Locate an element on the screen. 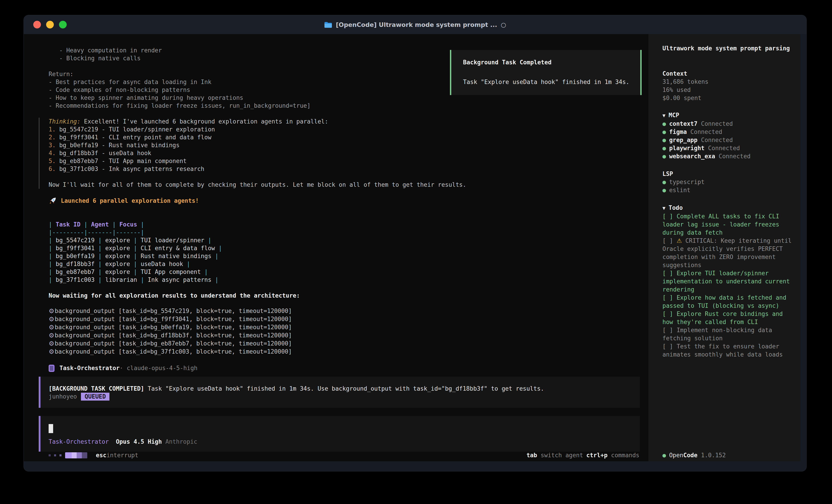 Image resolution: width=832 pixels, height=504 pixels. output-line: - Recommendations for fixing loader free… is located at coordinates (348, 106).